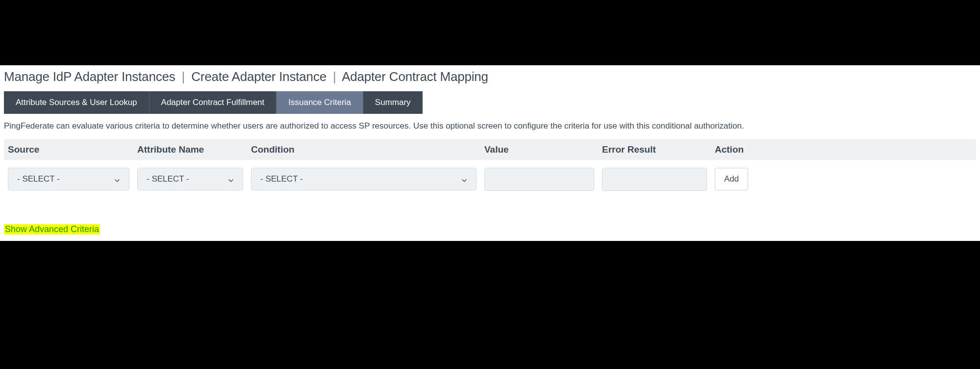 Image resolution: width=980 pixels, height=369 pixels. Describe the element at coordinates (213, 103) in the screenshot. I see `tab-adapter-contract-fulfillment: Adapter Contract Fulfillment` at that location.